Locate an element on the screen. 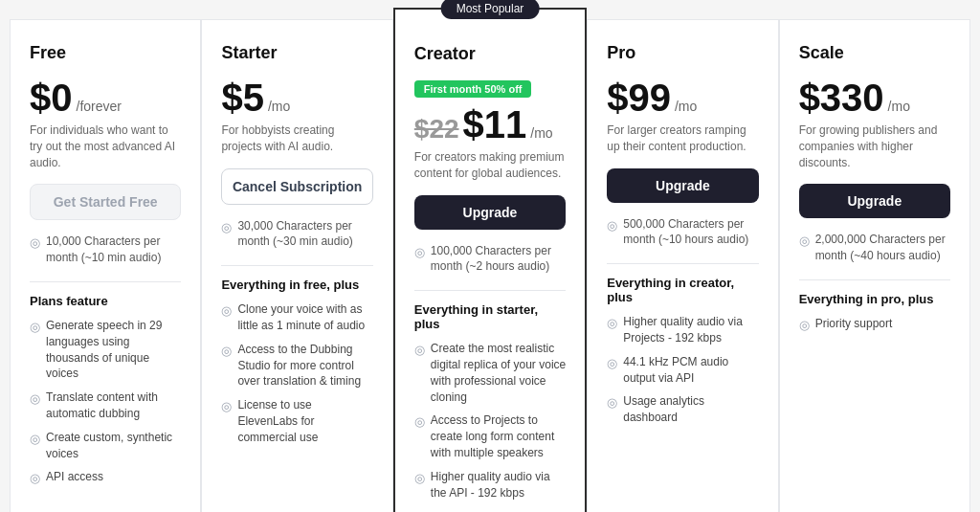  plan-description-free: For individuals who want to try out the … is located at coordinates (105, 146).